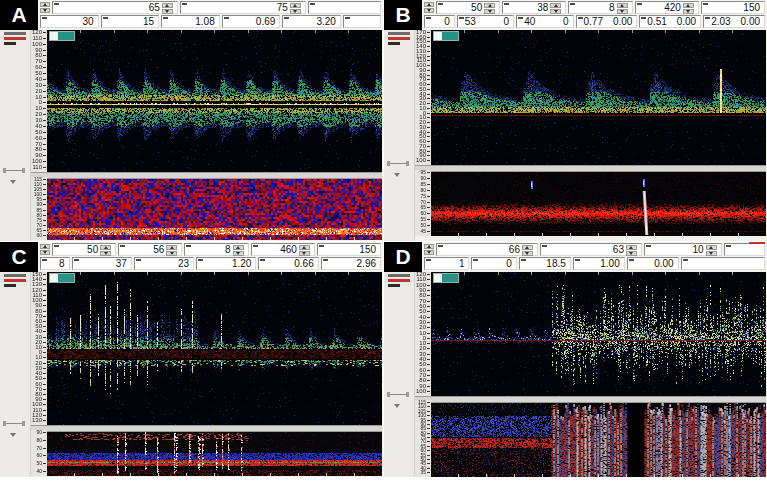 Image resolution: width=767 pixels, height=484 pixels. Describe the element at coordinates (115, 8) in the screenshot. I see `value-box: 65` at that location.